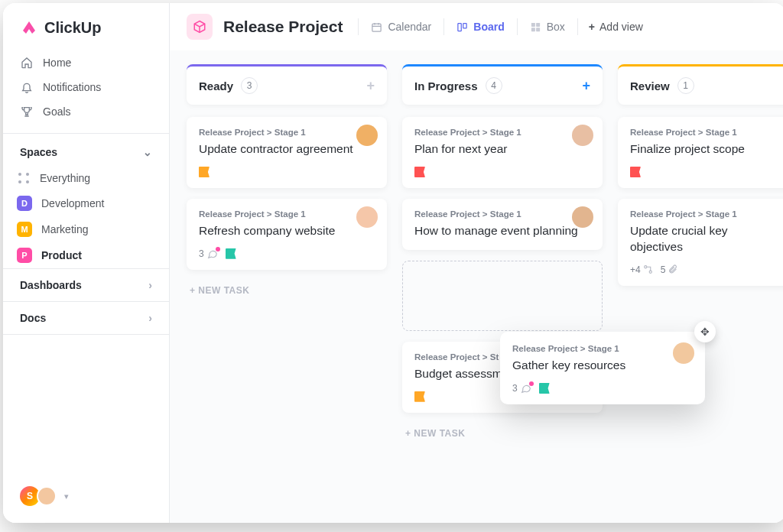 This screenshot has width=783, height=532. What do you see at coordinates (86, 87) in the screenshot?
I see `nav-notifications: Notifications` at bounding box center [86, 87].